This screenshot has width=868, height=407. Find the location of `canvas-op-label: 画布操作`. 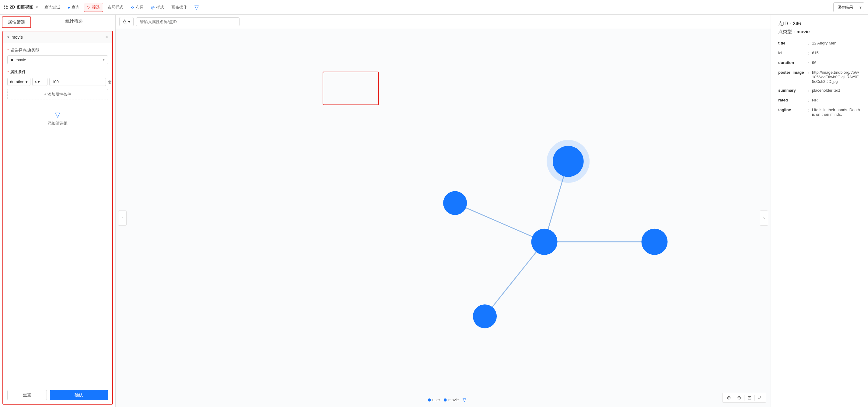

canvas-op-label: 画布操作 is located at coordinates (179, 7).